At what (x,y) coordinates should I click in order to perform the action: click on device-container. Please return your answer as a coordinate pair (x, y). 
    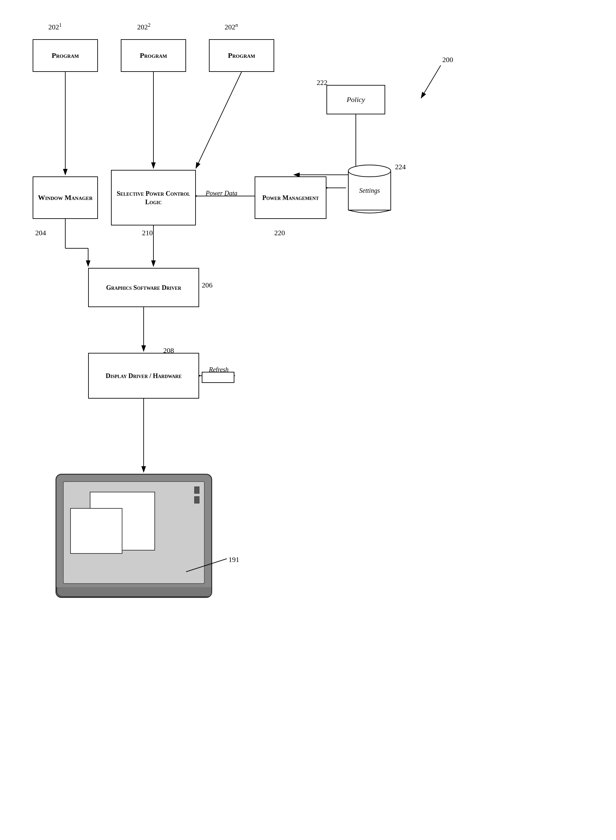
    Looking at the image, I should click on (137, 543).